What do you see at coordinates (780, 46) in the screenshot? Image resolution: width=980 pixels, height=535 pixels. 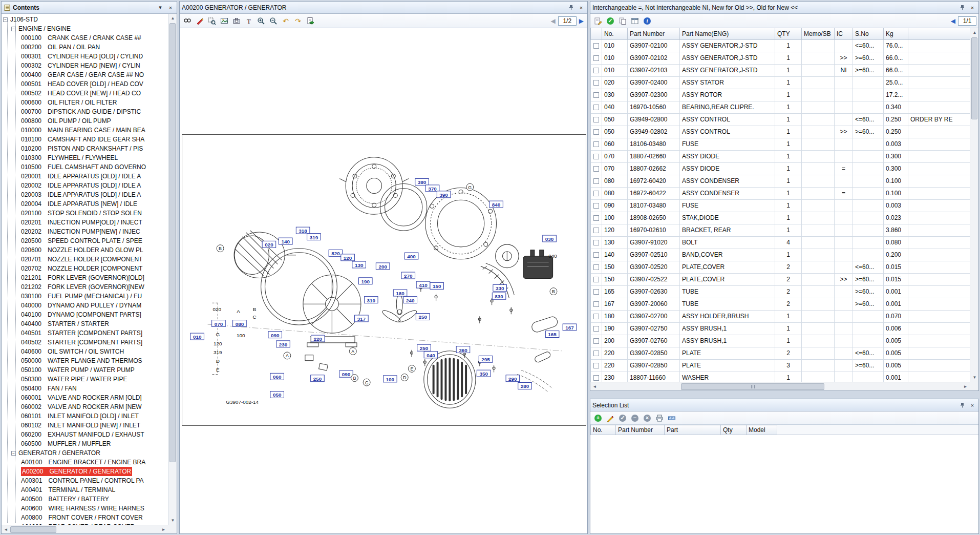 I see `table-row: 010G3907-02100ASSY GENERATOR,J-STD1<=60.…` at bounding box center [780, 46].